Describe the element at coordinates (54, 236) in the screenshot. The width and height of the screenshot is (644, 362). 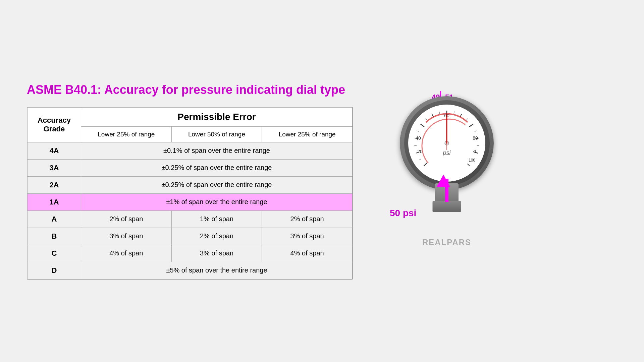
I see `grade-cell: B` at that location.